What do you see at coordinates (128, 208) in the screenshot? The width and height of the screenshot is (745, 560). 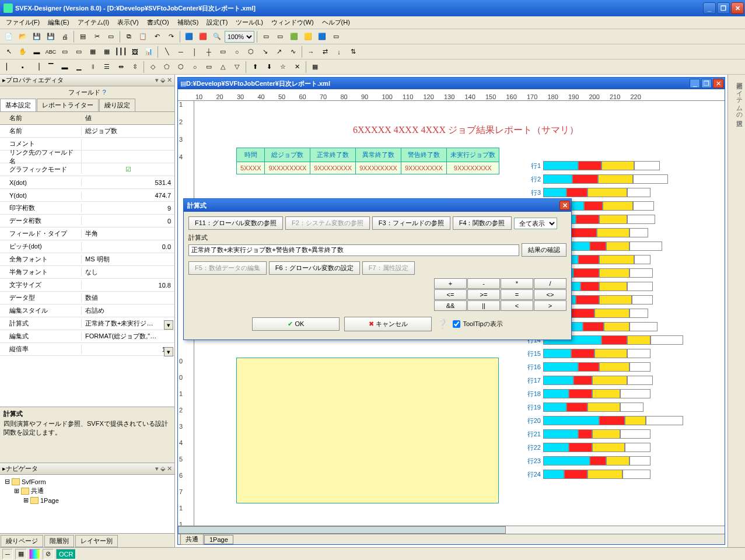 I see `prop-value: 9` at bounding box center [128, 208].